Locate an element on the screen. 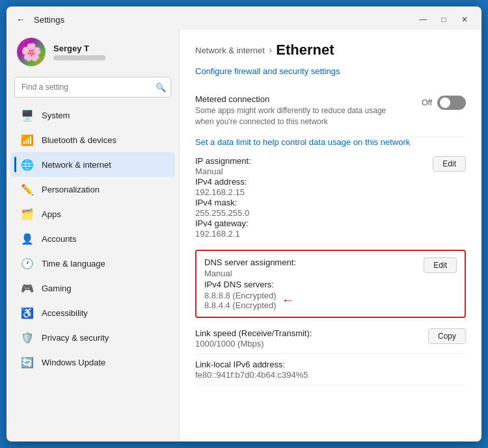 Image resolution: width=488 pixels, height=448 pixels. link-speed-label: Link speed (Receive/Transmit): is located at coordinates (254, 333).